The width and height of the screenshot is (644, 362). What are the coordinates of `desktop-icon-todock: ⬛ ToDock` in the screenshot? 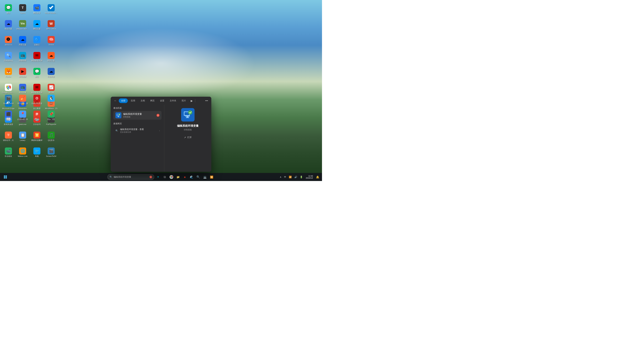 It's located at (8, 116).